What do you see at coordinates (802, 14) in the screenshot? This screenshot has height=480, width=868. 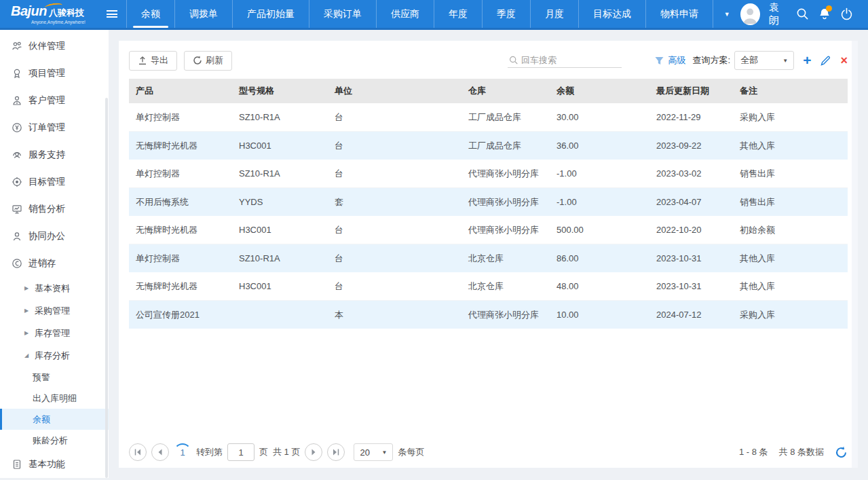 I see `global-search-button` at bounding box center [802, 14].